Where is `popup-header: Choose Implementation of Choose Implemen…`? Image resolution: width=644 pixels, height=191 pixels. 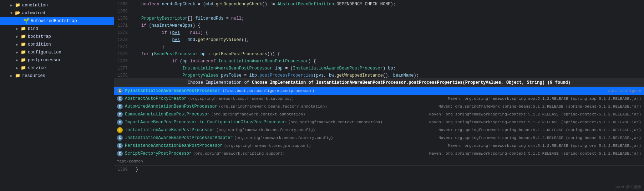
popup-header: Choose Implementation of Choose Implemen… is located at coordinates (379, 83).